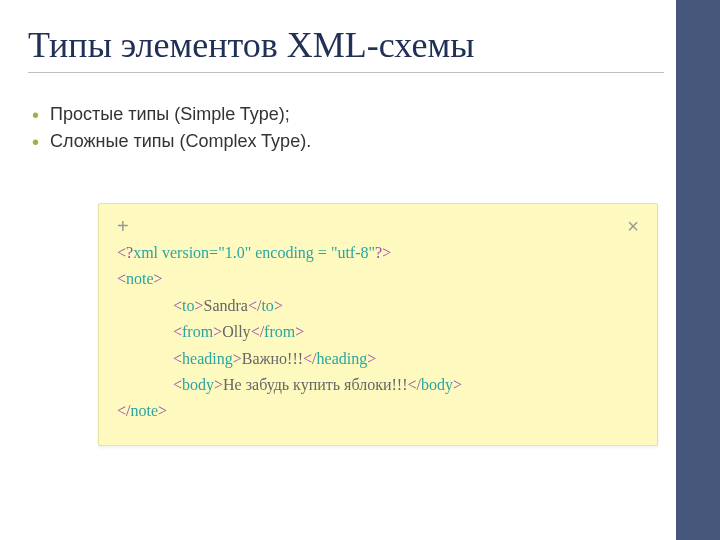  I want to click on code-line: <body>Не забудь купить яблоки!!!</body>, so click(378, 385).